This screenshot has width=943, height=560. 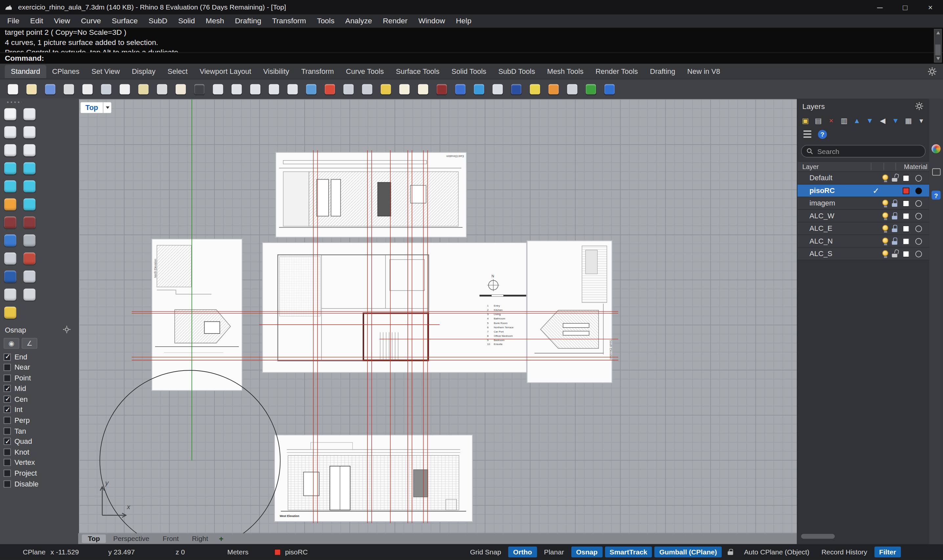 I want to click on earth-anchor-icon, so click(x=591, y=89).